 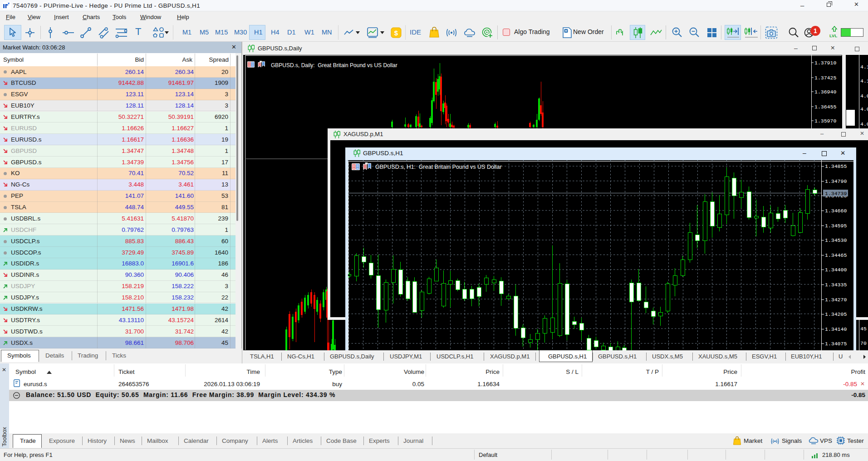 What do you see at coordinates (825, 107) in the screenshot?
I see `svg-text: 1.36455` at bounding box center [825, 107].